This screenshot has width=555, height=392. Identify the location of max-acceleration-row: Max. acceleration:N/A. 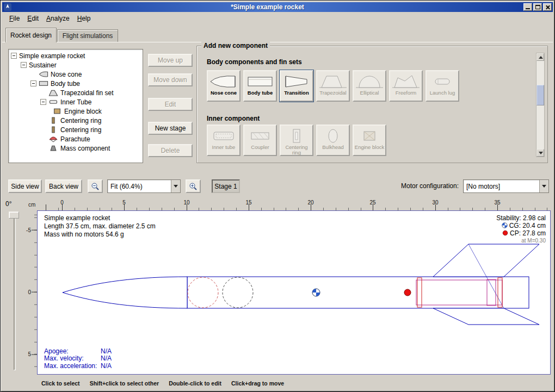
(78, 366).